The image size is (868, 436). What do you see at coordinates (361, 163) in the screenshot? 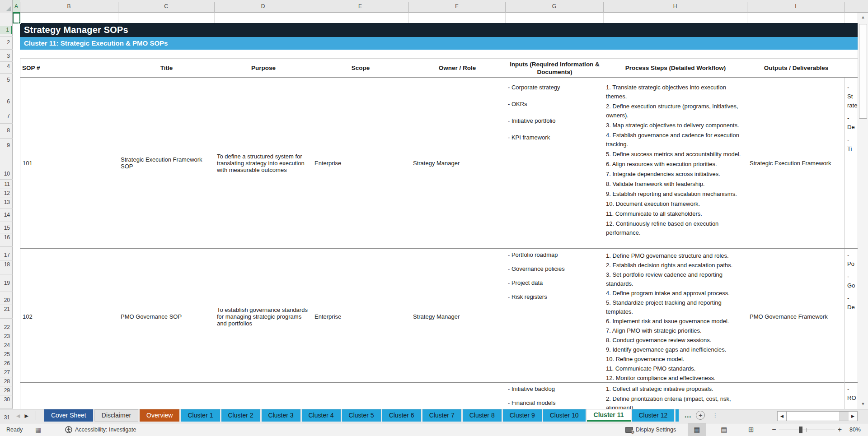
I see `cell-scope: Enterprise` at bounding box center [361, 163].